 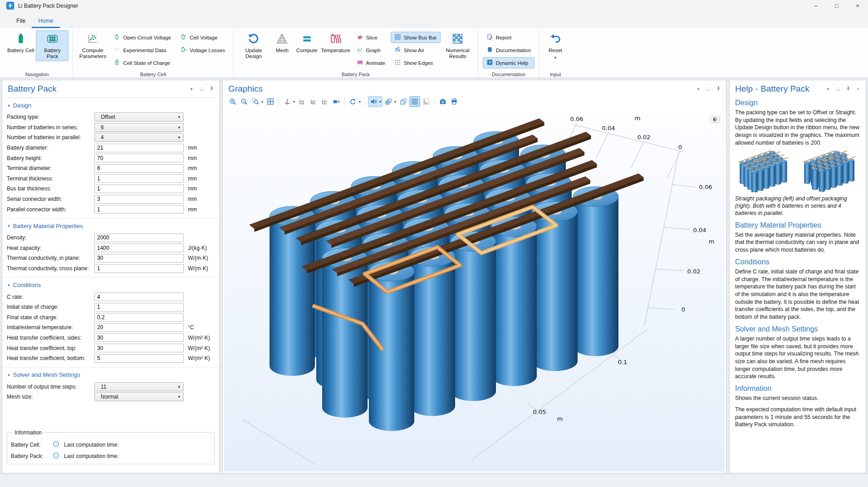 I want to click on input-final-state-of-charge, so click(x=139, y=317).